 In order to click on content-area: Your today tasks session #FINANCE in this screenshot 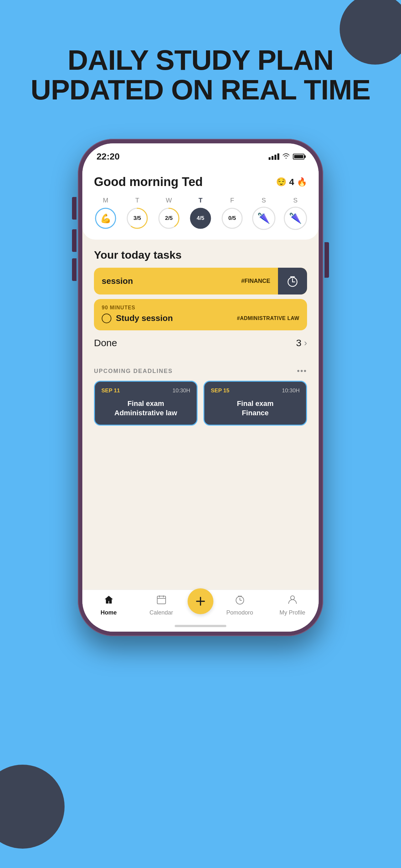, I will do `click(201, 300)`.